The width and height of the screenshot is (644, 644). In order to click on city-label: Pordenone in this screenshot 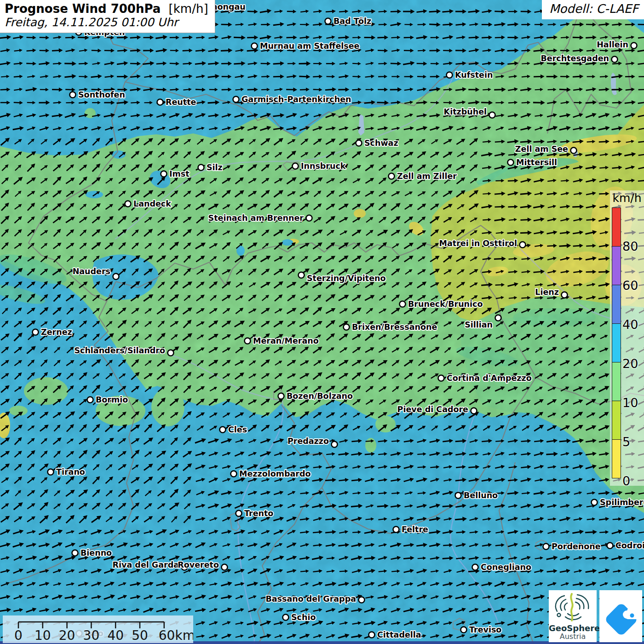, I will do `click(576, 546)`.